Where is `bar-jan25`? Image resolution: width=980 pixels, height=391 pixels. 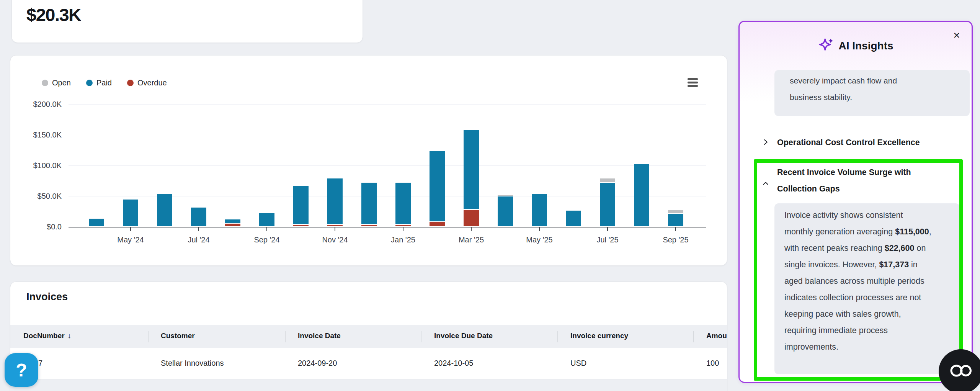 bar-jan25 is located at coordinates (403, 204).